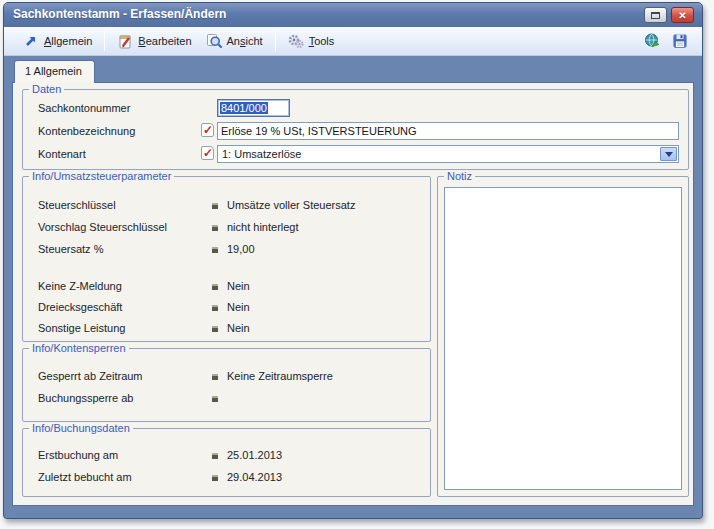 The height and width of the screenshot is (529, 714). I want to click on menu-tools: Tools, so click(312, 41).